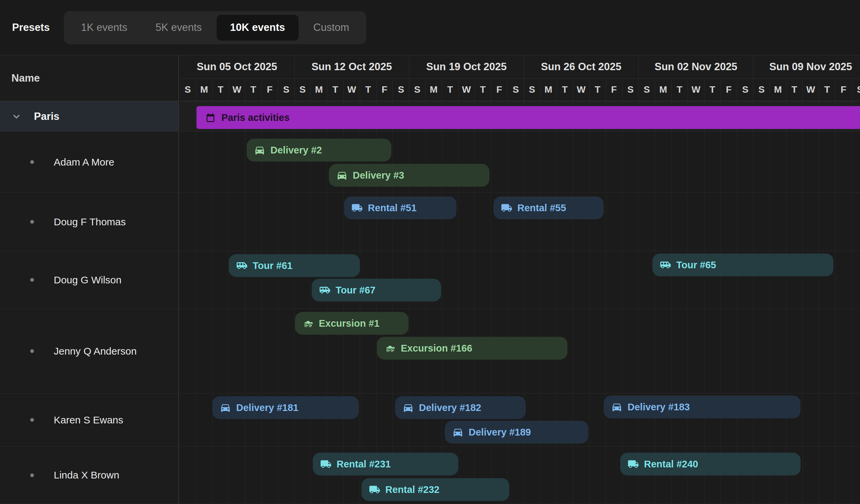 The image size is (860, 504). What do you see at coordinates (711, 464) in the screenshot?
I see `event-rental-240: Rental #240` at bounding box center [711, 464].